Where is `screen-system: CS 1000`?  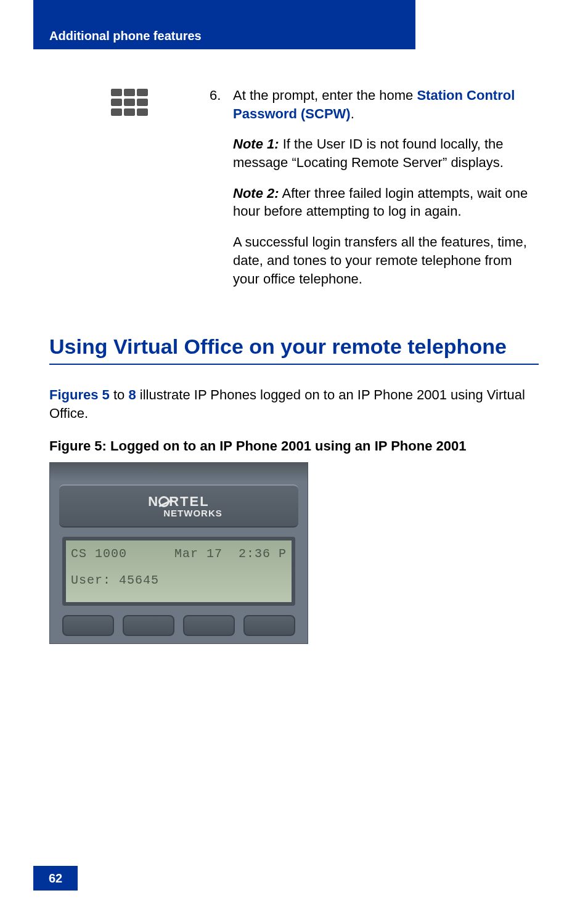 screen-system: CS 1000 is located at coordinates (99, 553).